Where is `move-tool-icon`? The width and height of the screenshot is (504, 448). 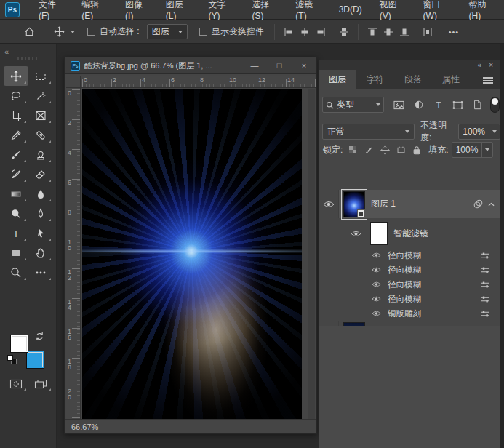 move-tool-icon is located at coordinates (59, 32).